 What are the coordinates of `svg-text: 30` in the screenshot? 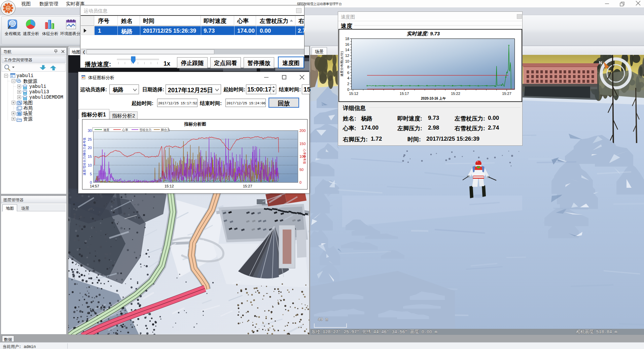 It's located at (90, 131).